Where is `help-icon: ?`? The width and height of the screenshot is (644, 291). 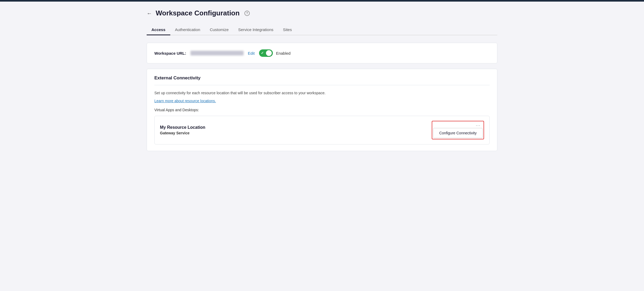 help-icon: ? is located at coordinates (247, 13).